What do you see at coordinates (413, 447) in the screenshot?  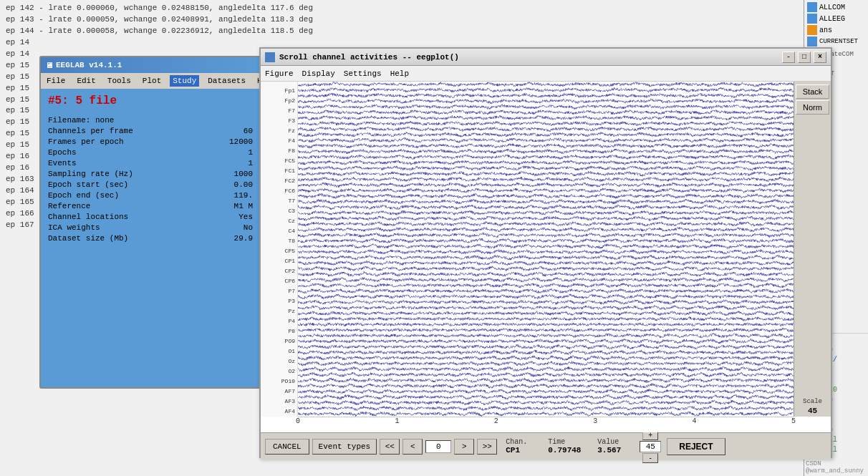 I see `prev-button: <` at bounding box center [413, 447].